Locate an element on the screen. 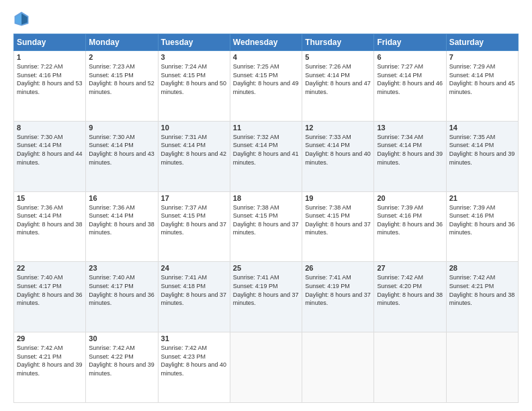  calendar-cell: 29 Sunrise: 7:42 AMSunset: 4:21 PMDaylig… is located at coordinates (50, 368).